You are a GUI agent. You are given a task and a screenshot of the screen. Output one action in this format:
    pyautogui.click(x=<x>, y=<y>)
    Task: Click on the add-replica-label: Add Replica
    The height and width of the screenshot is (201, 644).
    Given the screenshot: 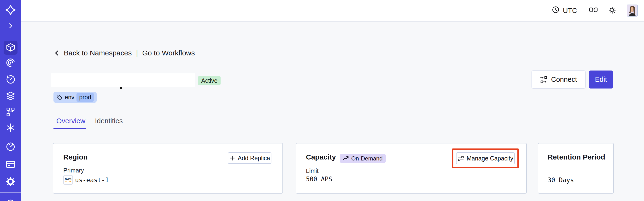 What is the action you would take?
    pyautogui.click(x=254, y=158)
    